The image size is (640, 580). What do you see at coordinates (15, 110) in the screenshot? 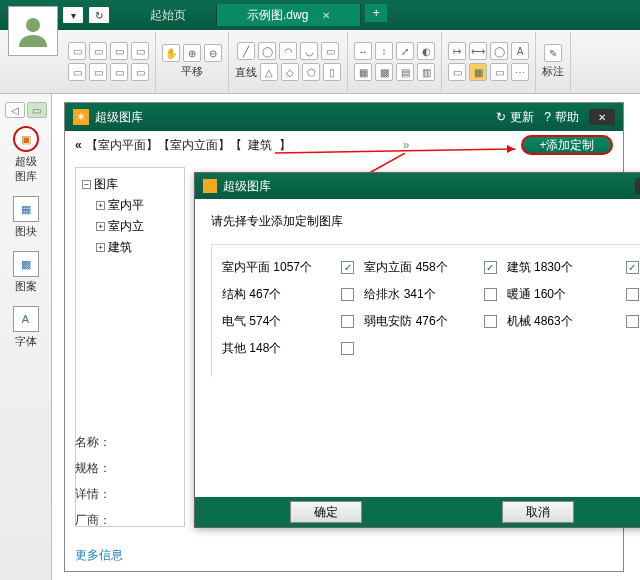
I see `back-icon: ◁` at bounding box center [15, 110].